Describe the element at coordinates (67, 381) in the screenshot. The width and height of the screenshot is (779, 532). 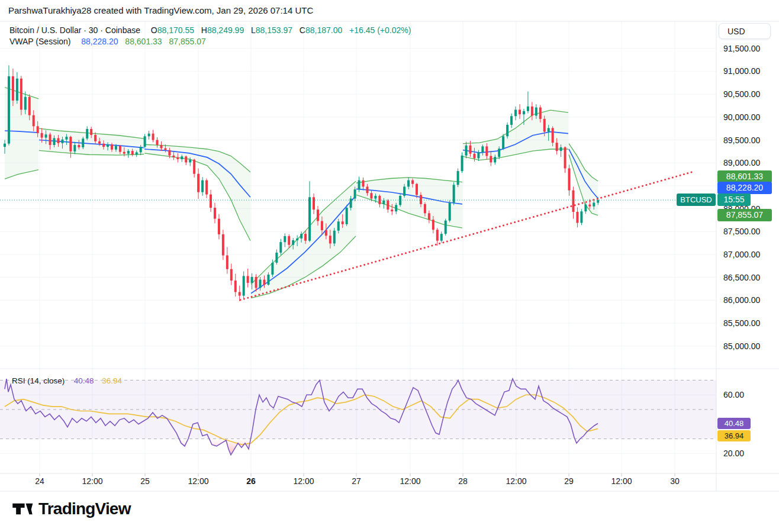
I see `rsi-legend: RSI (14, close) 40.48 36.94` at that location.